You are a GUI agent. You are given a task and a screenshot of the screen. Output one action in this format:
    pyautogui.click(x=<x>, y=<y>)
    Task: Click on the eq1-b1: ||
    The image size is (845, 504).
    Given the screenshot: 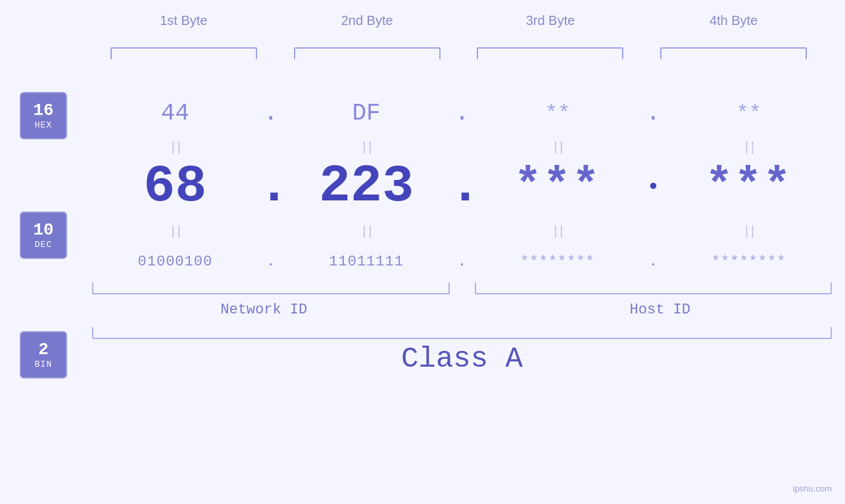 What is the action you would take?
    pyautogui.click(x=175, y=147)
    